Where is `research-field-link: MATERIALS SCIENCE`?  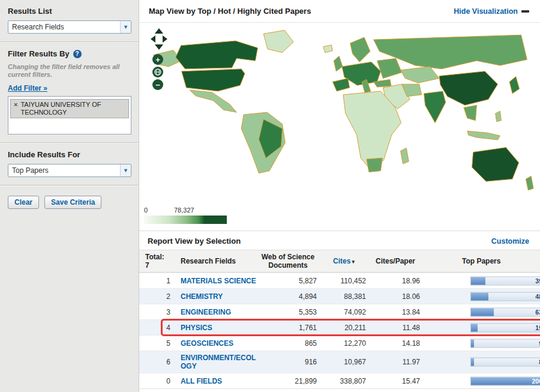 research-field-link: MATERIALS SCIENCE is located at coordinates (218, 281).